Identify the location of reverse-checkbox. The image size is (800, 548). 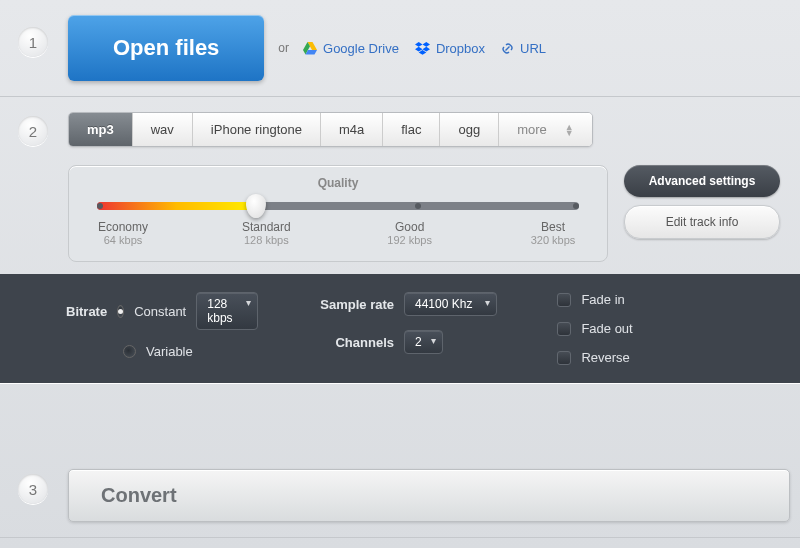
(564, 358).